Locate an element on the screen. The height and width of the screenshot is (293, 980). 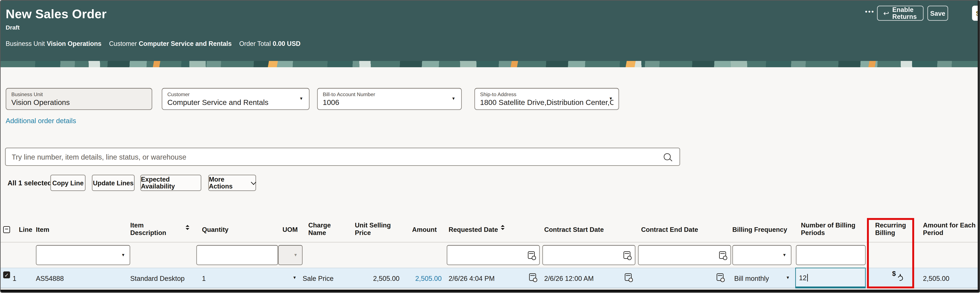
cell-contract-start-date: 2/6/26 12:00 AM is located at coordinates (569, 278).